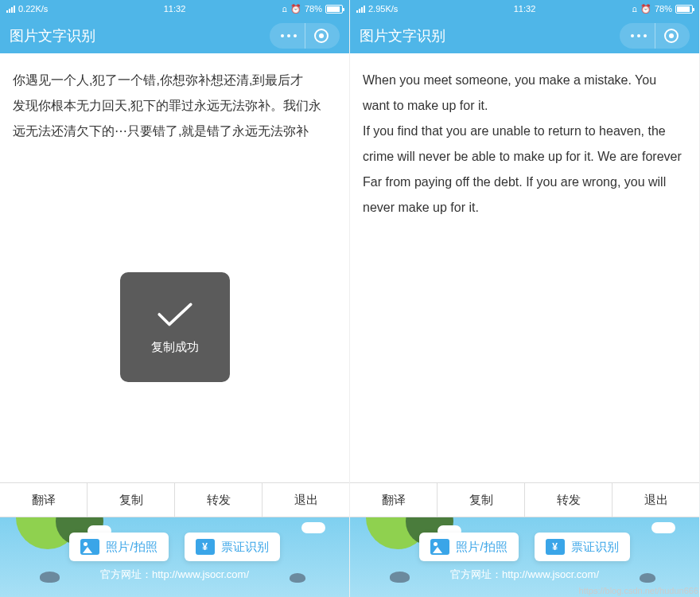 This screenshot has width=700, height=597. Describe the element at coordinates (175, 9) in the screenshot. I see `status-bar: 0.22K/s 11:32 ⩍ ⏰ 78%` at that location.